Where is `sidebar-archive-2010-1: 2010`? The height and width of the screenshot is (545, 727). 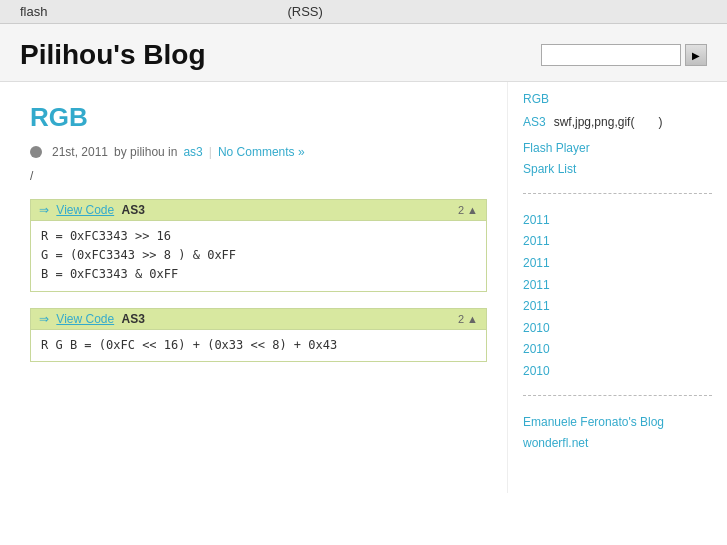 sidebar-archive-2010-1: 2010 is located at coordinates (618, 329).